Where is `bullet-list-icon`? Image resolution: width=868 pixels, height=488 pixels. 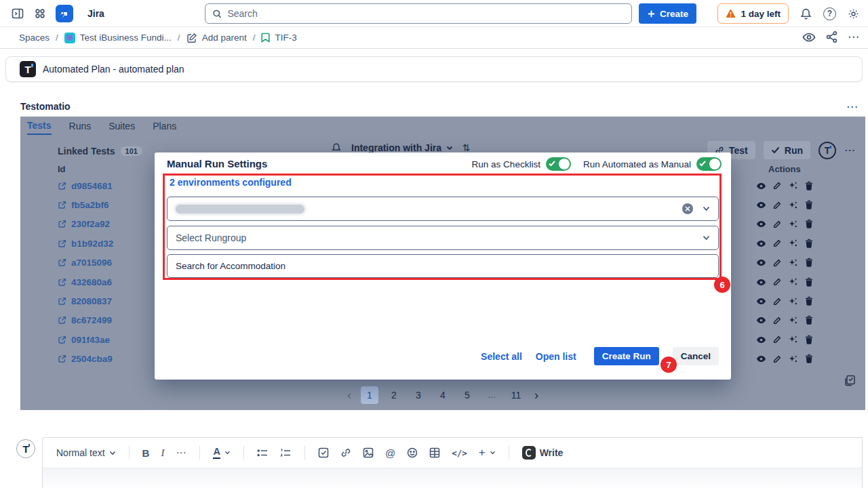 bullet-list-icon is located at coordinates (263, 453).